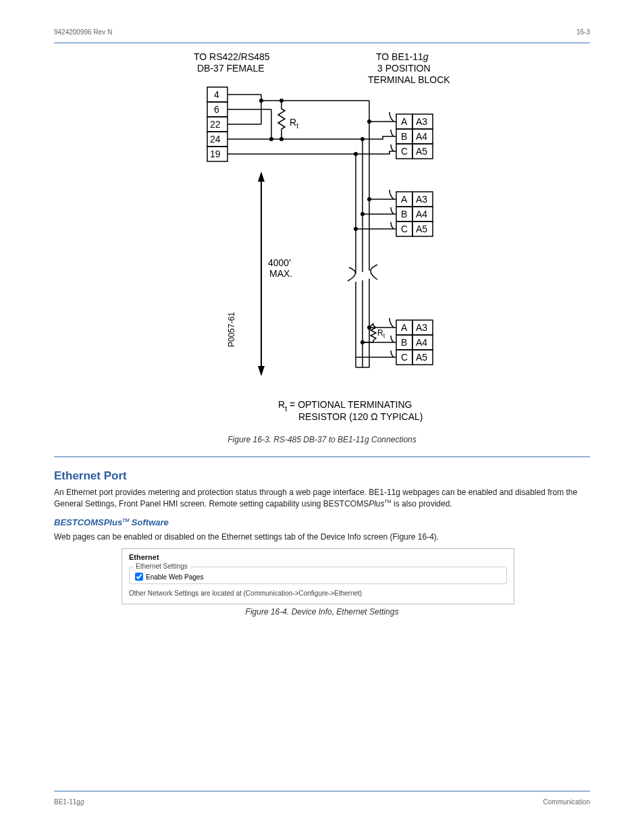 The height and width of the screenshot is (834, 644). I want to click on terminal-block-2: A A3 B A4 C A5, so click(414, 214).